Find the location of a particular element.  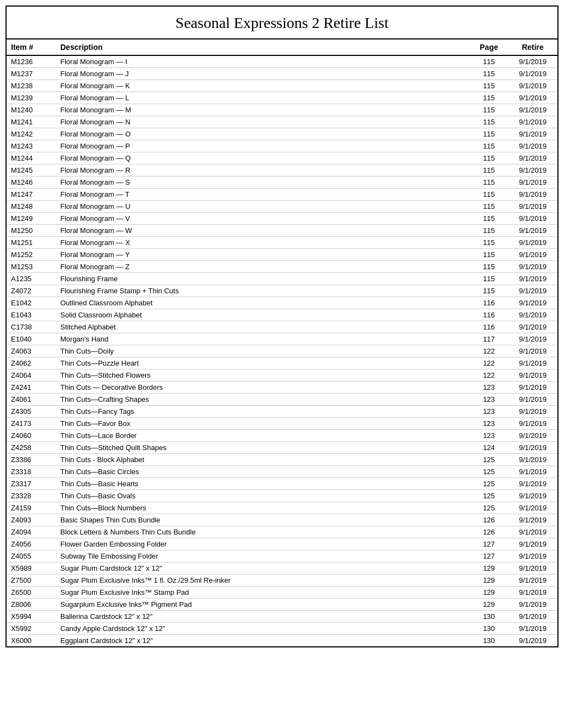

cell-item-number: E1042 is located at coordinates (31, 303).